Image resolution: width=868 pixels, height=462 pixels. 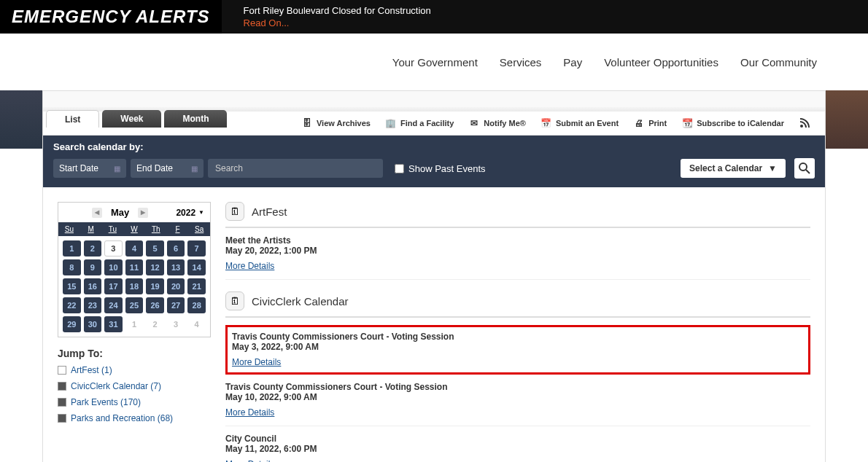 What do you see at coordinates (114, 267) in the screenshot?
I see `mini-cal-day: 10` at bounding box center [114, 267].